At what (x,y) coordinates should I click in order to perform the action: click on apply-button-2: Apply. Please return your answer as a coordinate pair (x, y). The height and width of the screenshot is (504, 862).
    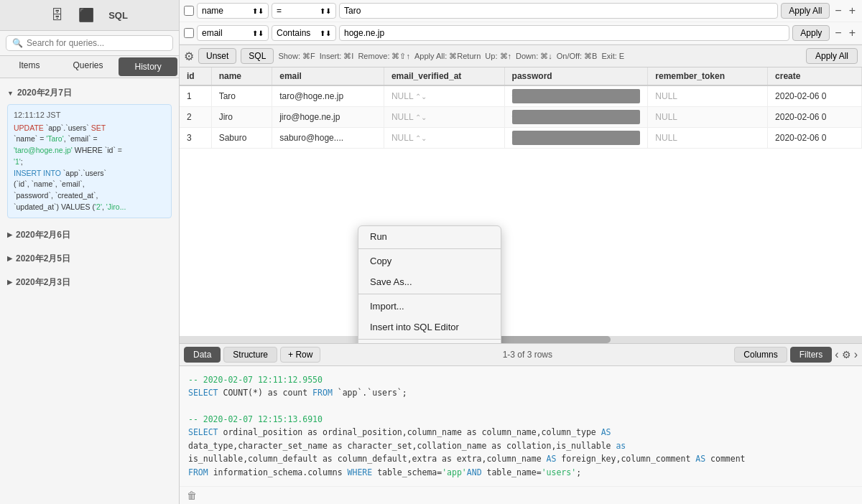
    Looking at the image, I should click on (811, 33).